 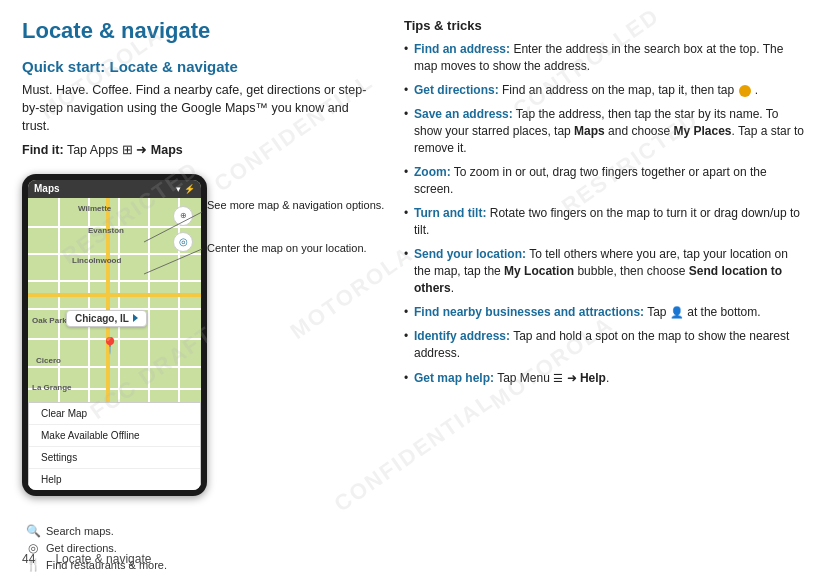 I want to click on tip-save-address: Save an address: Tap the address, then t…, so click(x=604, y=132).